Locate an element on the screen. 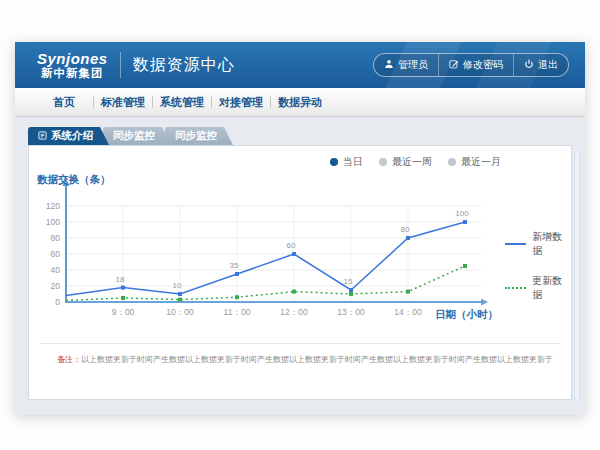  user-icon is located at coordinates (389, 65).